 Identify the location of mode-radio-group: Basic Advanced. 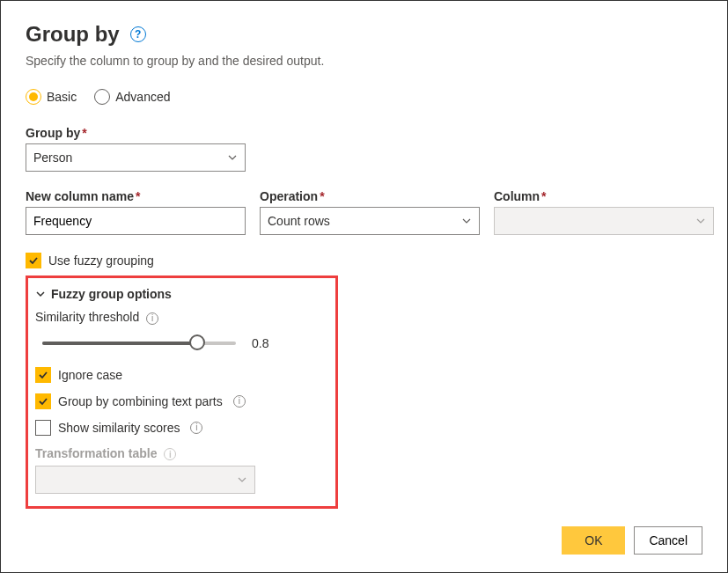
(364, 97).